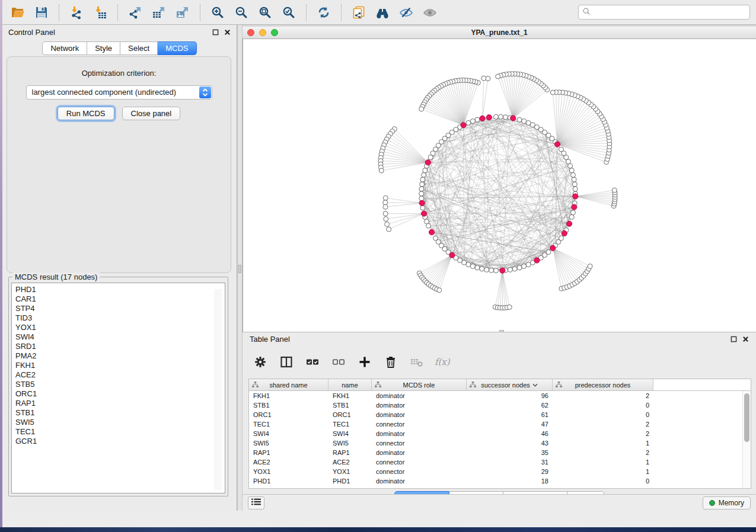  What do you see at coordinates (135, 12) in the screenshot?
I see `export-network-icon` at bounding box center [135, 12].